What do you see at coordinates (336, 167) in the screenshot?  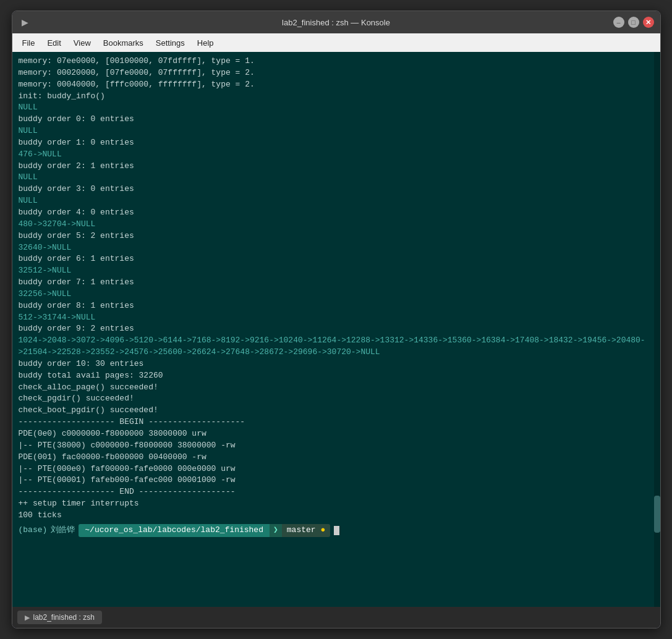 I see `terminal-line: buddy order 2: 1 entries` at bounding box center [336, 167].